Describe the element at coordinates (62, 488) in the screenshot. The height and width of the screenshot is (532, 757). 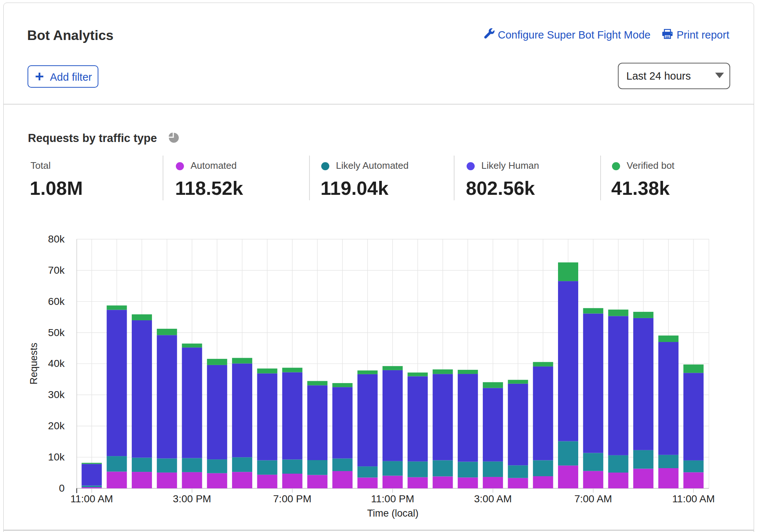
I see `svg-text: 0` at that location.